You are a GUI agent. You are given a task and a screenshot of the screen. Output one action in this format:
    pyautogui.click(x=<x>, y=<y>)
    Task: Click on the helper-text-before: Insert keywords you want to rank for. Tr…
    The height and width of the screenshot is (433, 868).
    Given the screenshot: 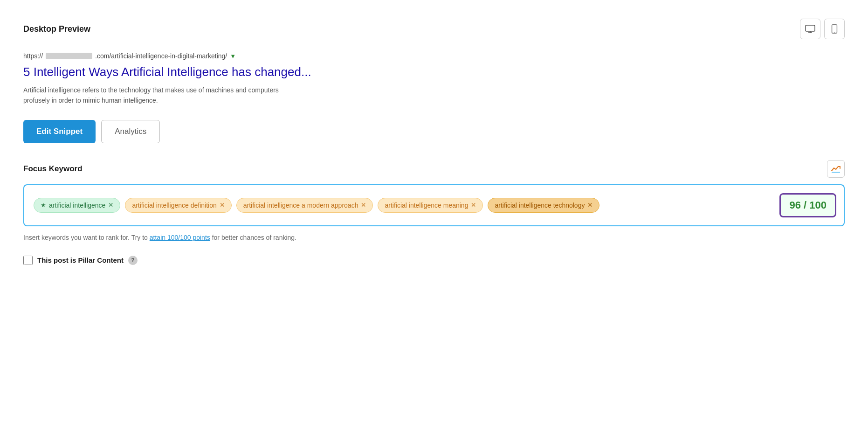 What is the action you would take?
    pyautogui.click(x=87, y=237)
    